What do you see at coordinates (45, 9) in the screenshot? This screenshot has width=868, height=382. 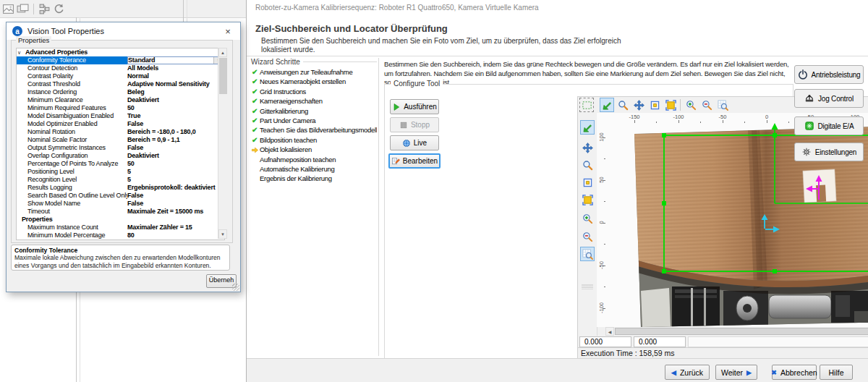 I see `hierarchy-icon` at bounding box center [45, 9].